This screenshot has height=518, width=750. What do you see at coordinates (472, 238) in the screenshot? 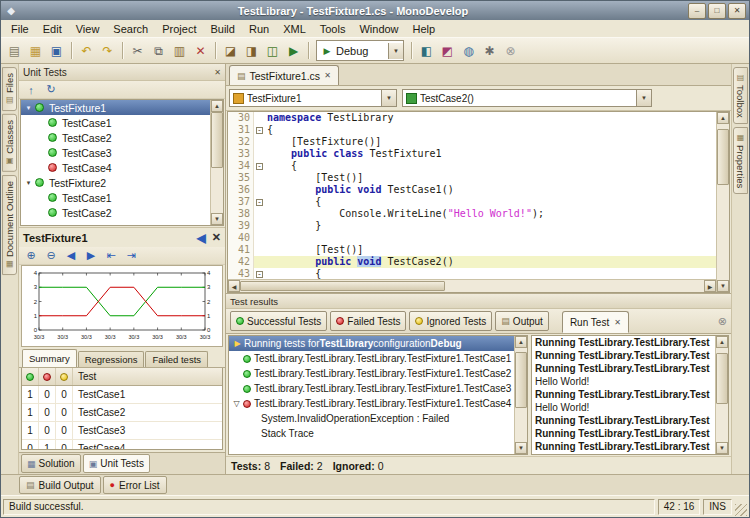
I see `code-line: 40` at bounding box center [472, 238].